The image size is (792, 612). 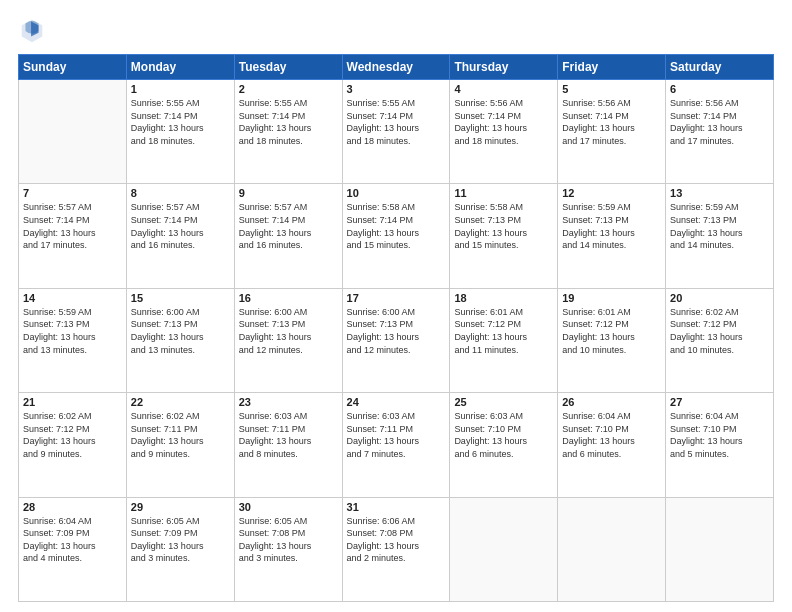 I want to click on calendar-cell: 3Sunrise: 5:55 AM Sunset: 7:14 PM Daylig…, so click(x=396, y=132).